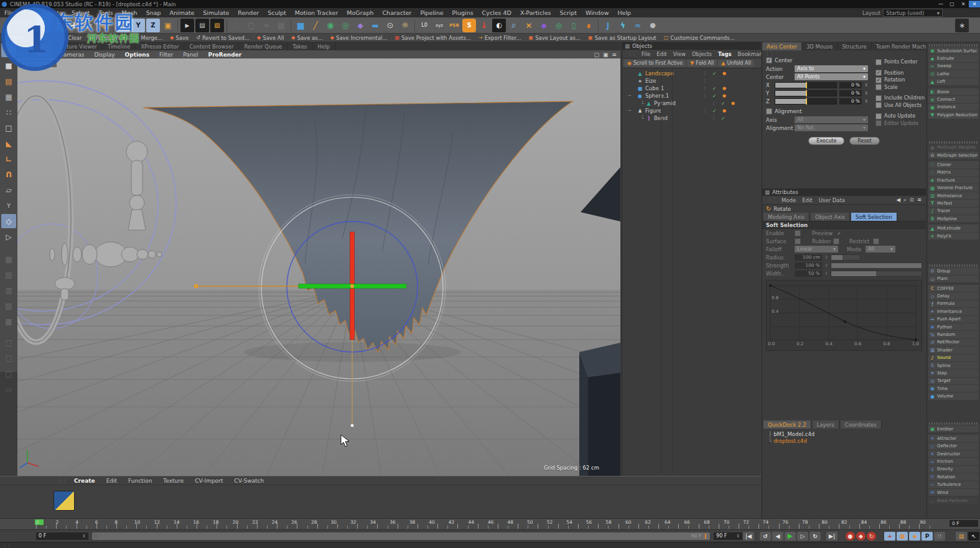 The width and height of the screenshot is (980, 548). What do you see at coordinates (953, 381) in the screenshot?
I see `cmd-target: ◎ Target` at bounding box center [953, 381].